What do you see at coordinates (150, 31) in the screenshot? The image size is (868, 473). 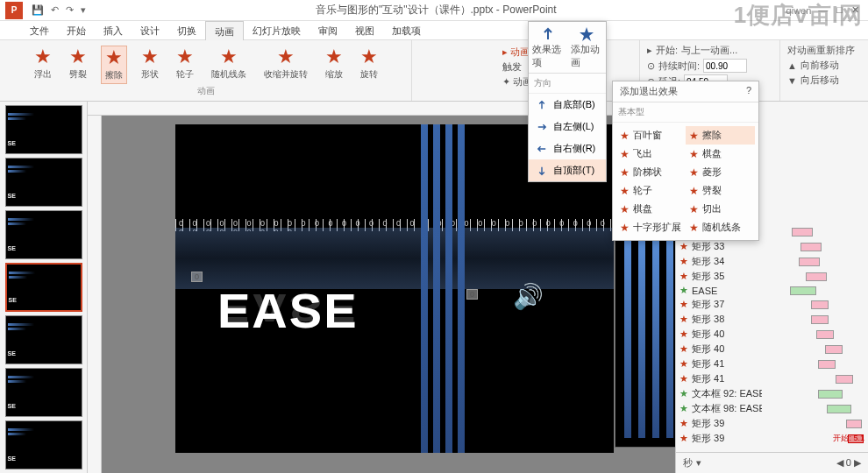 I see `tab-design: 设计` at bounding box center [150, 31].